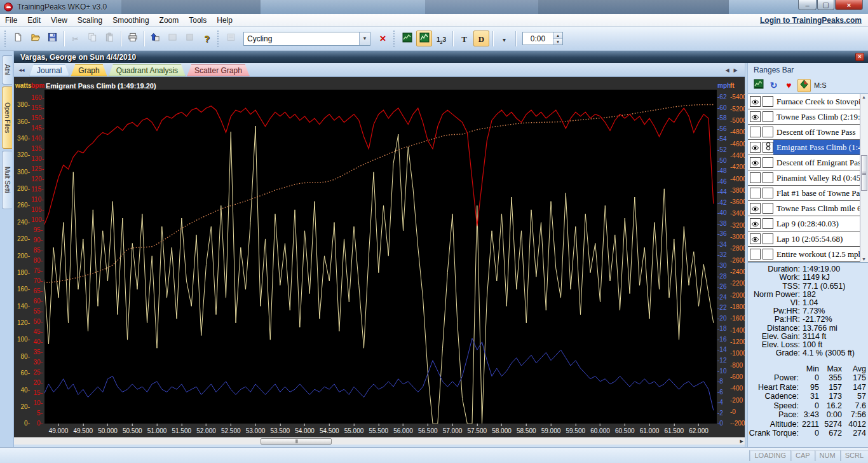 The image size is (868, 463). Describe the element at coordinates (155, 38) in the screenshot. I see `publish-button` at that location.